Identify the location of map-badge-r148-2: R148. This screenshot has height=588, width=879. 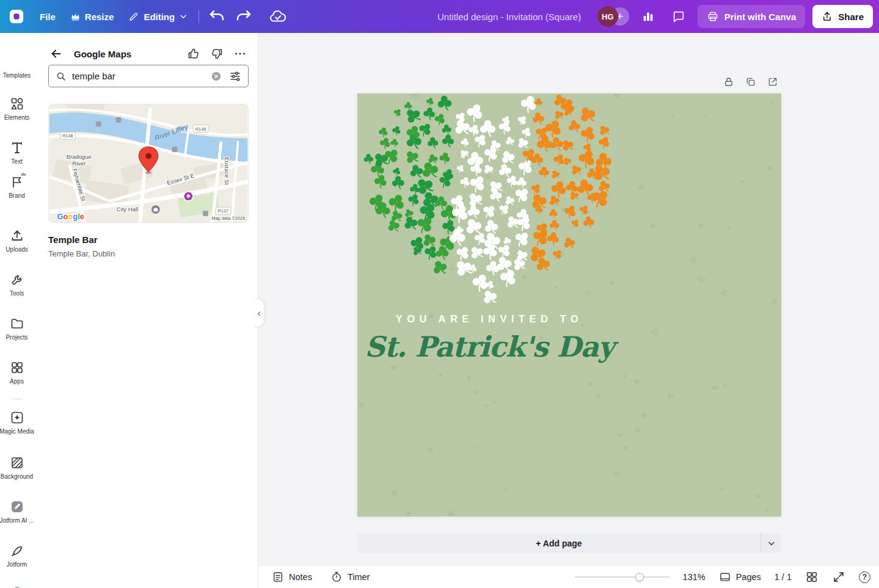
(200, 129).